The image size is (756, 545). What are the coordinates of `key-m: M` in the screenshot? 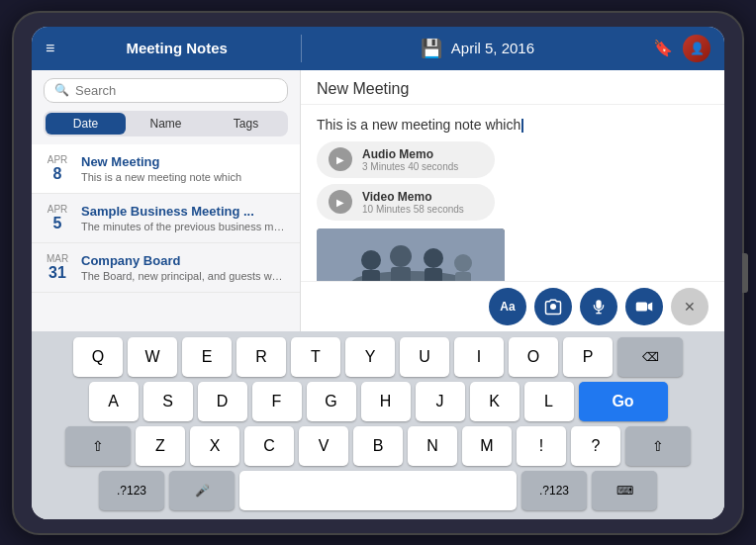 It's located at (487, 446).